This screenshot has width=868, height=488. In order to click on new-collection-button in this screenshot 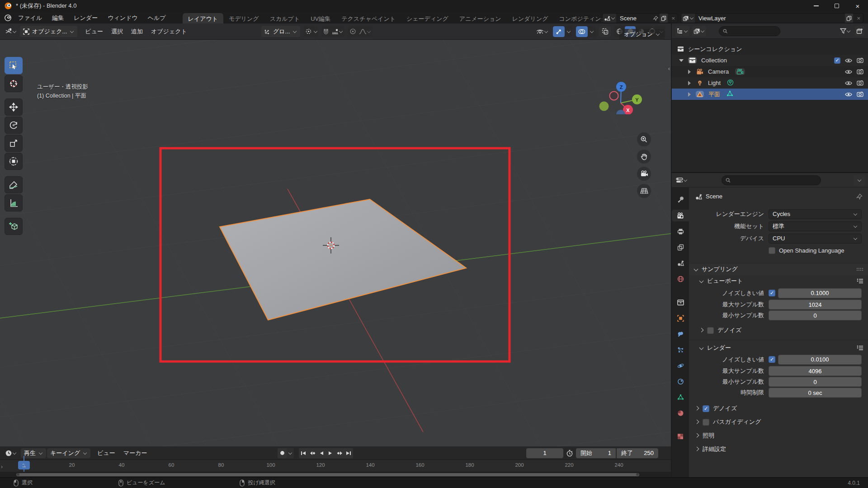, I will do `click(860, 31)`.